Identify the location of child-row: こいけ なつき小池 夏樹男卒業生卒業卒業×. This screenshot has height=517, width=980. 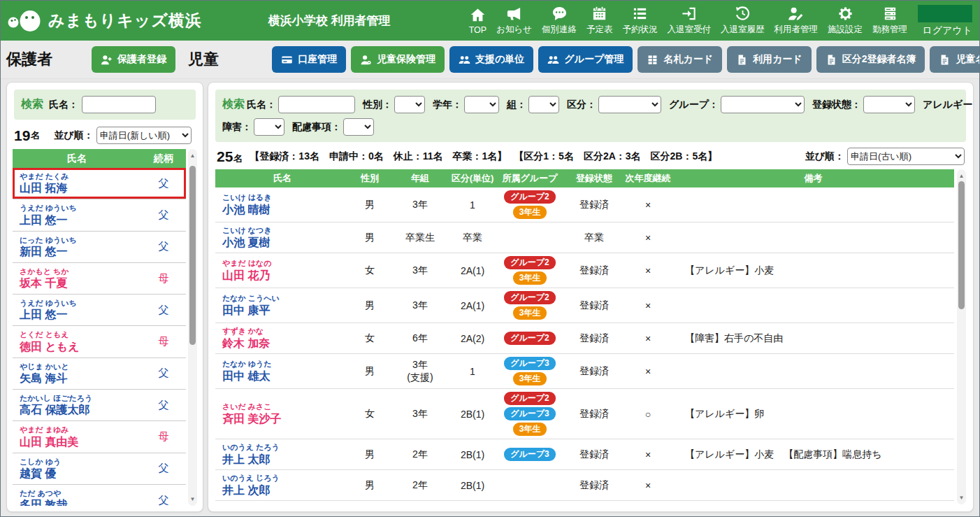
(584, 238).